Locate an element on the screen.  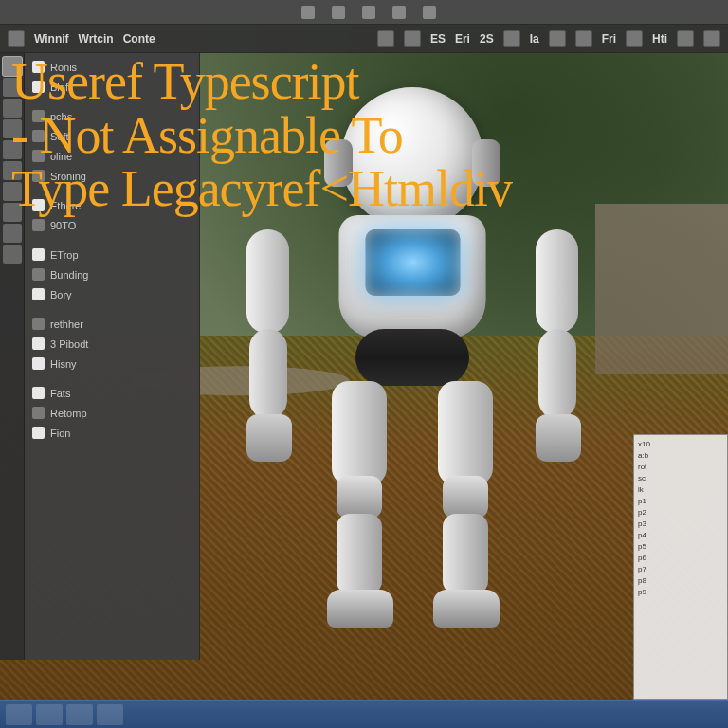
robot-ear-right is located at coordinates (486, 163).